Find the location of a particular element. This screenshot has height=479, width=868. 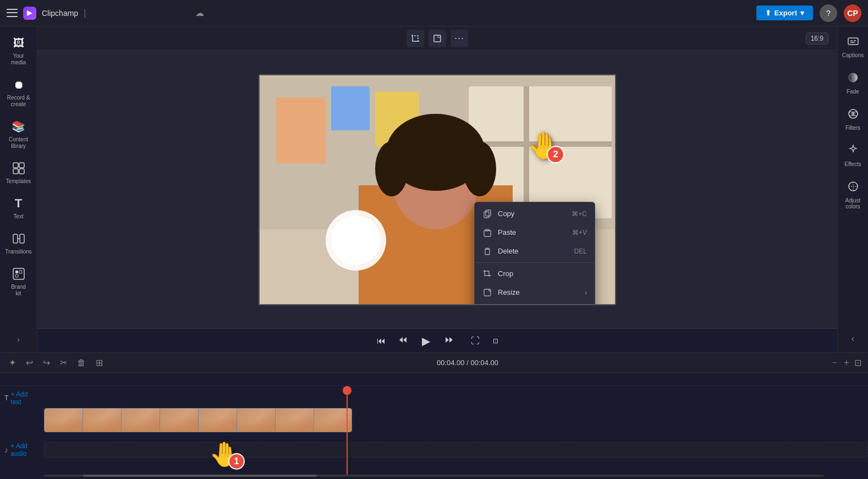

video-track-content: 🤚 1 is located at coordinates (456, 422).